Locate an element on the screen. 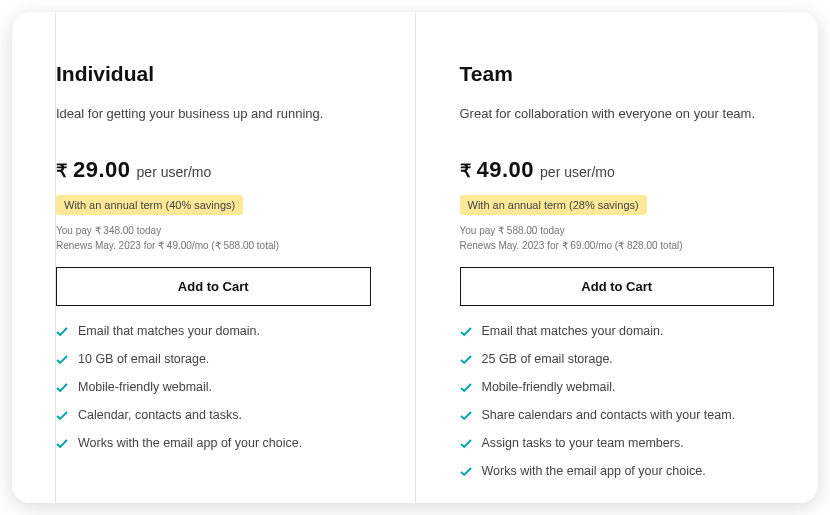  plan-title: Individual is located at coordinates (214, 74).